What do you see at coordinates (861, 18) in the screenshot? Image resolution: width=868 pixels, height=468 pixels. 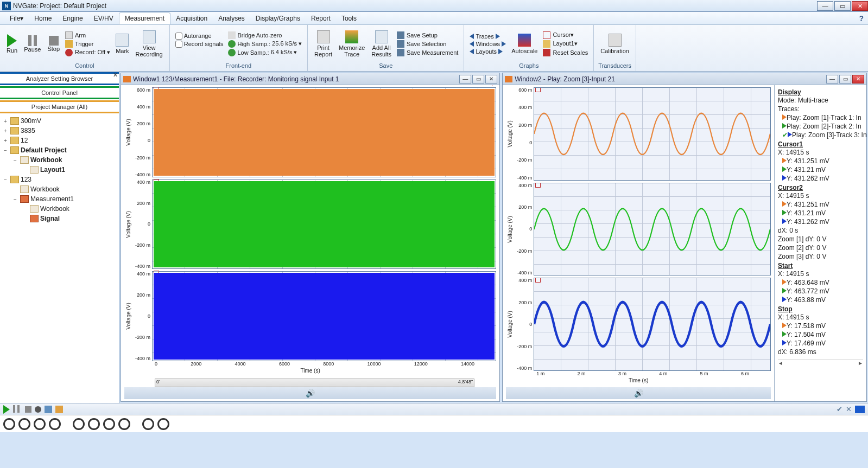 I see `help-button: ?` at bounding box center [861, 18].